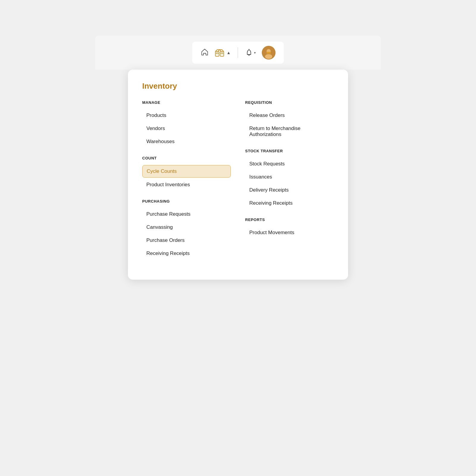 The height and width of the screenshot is (476, 476). I want to click on avatar, so click(269, 53).